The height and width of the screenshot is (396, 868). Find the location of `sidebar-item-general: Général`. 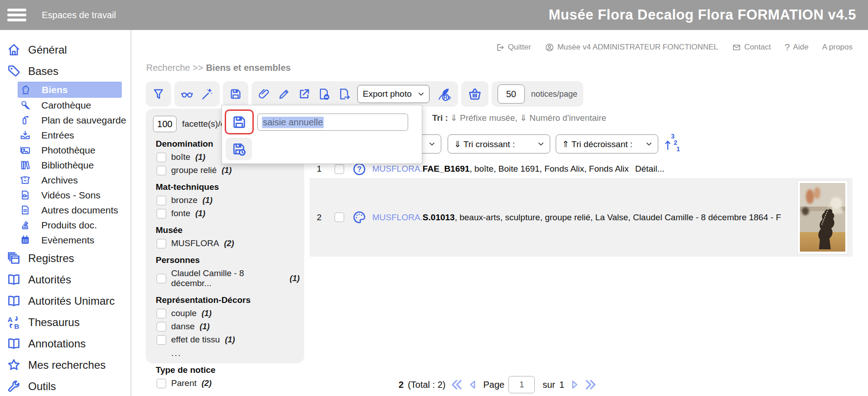

sidebar-item-general: Général is located at coordinates (65, 50).